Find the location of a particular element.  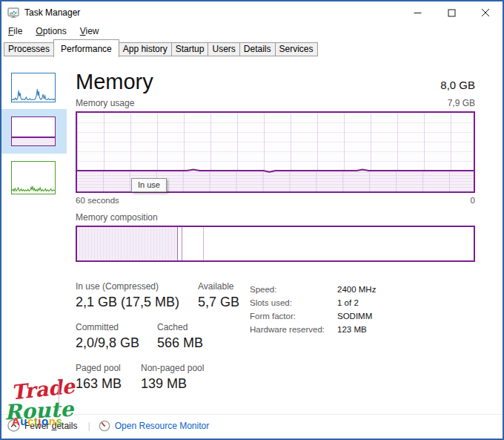

open-resource-monitor-link: Open Resource Monitor is located at coordinates (154, 426).